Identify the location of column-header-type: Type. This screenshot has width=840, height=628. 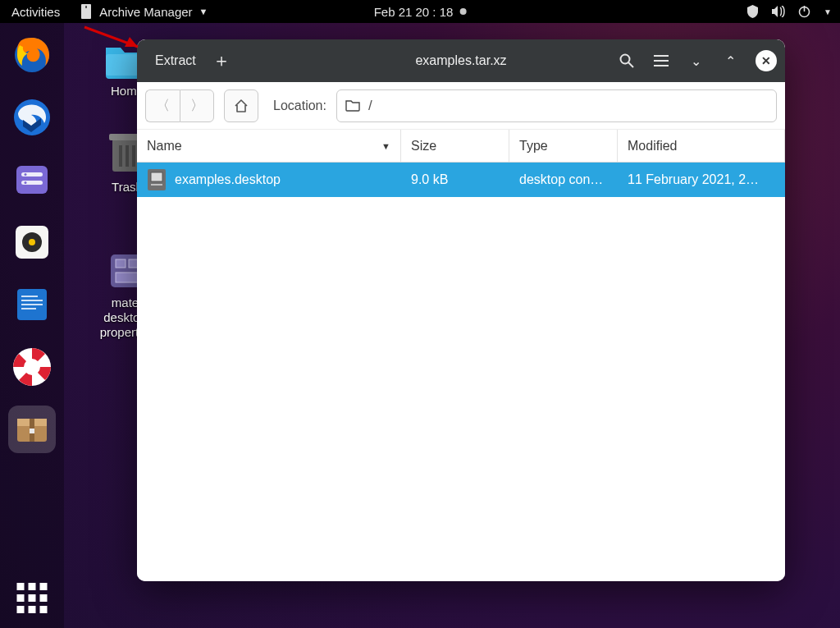
(564, 146).